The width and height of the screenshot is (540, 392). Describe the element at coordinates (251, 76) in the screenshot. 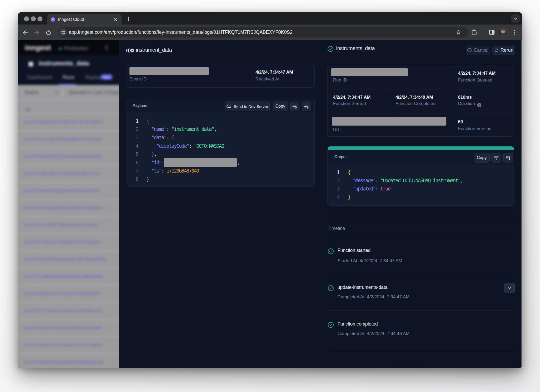

I see `event-card-divider` at that location.